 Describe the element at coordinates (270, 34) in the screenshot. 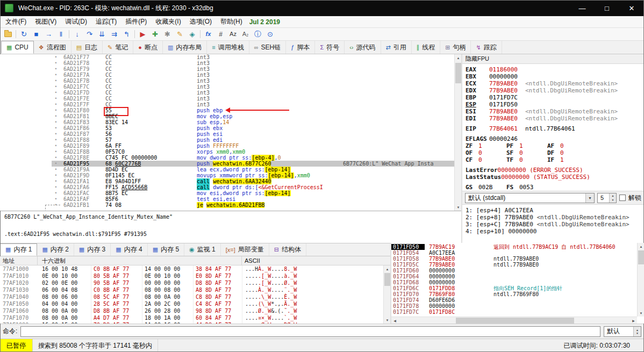

I see `search-globe-icon: ⊙` at that location.